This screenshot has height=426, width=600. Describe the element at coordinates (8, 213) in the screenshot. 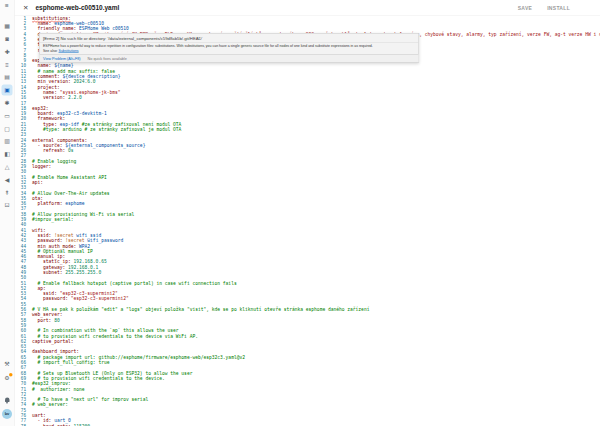

I see `sidebar: ≡ ▦◙✚≡▤▣✱▭▢▥◧△◀↟⊡ ⚒ ⚙ bv` at that location.